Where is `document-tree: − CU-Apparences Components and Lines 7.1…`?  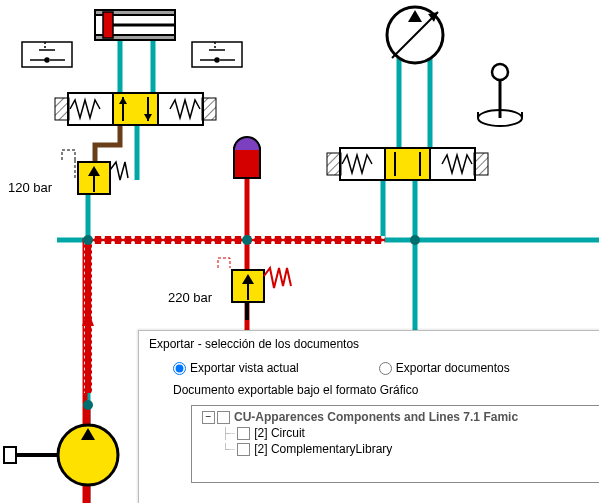
document-tree: − CU-Apparences Components and Lines 7.1… is located at coordinates (395, 444).